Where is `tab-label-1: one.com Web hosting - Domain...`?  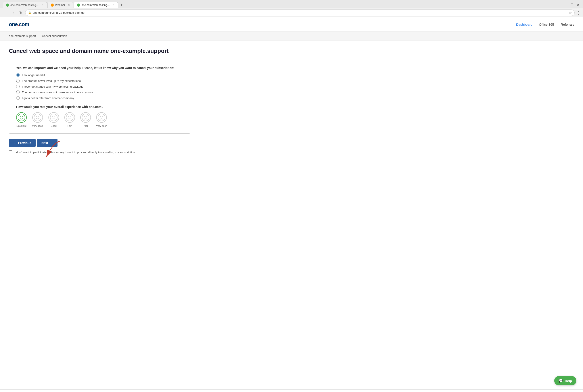
tab-label-1: one.com Web hosting - Domain... is located at coordinates (25, 5).